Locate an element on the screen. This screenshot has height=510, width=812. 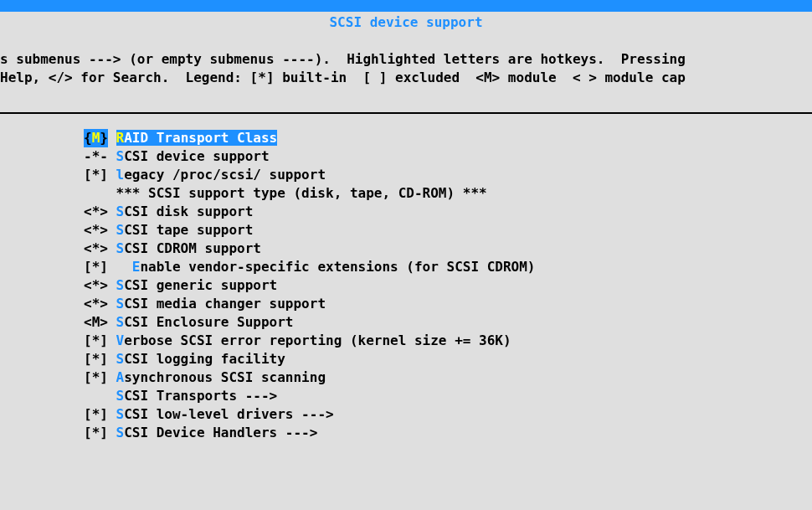
hotkey-letter: R is located at coordinates (121, 137).